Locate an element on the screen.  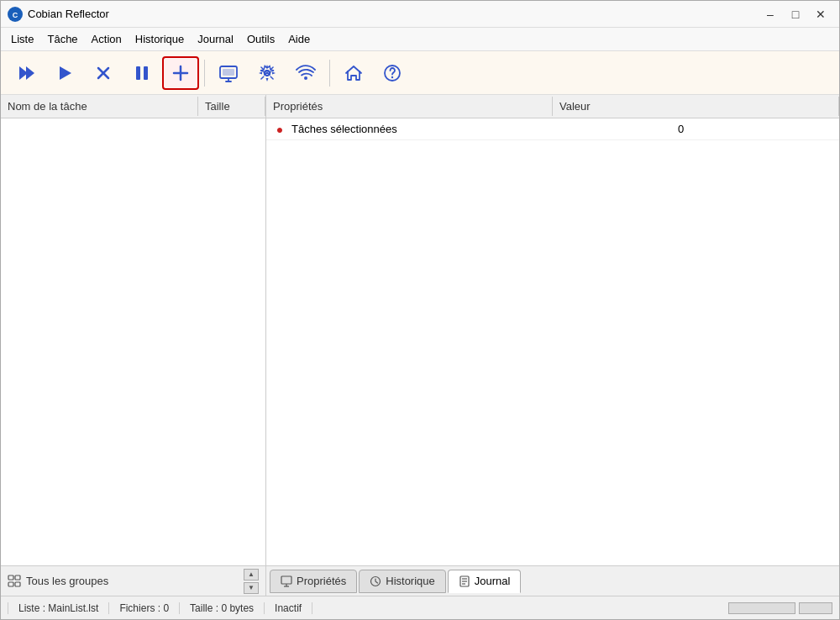
col-task-header: Nom de la tâche is located at coordinates (99, 106).